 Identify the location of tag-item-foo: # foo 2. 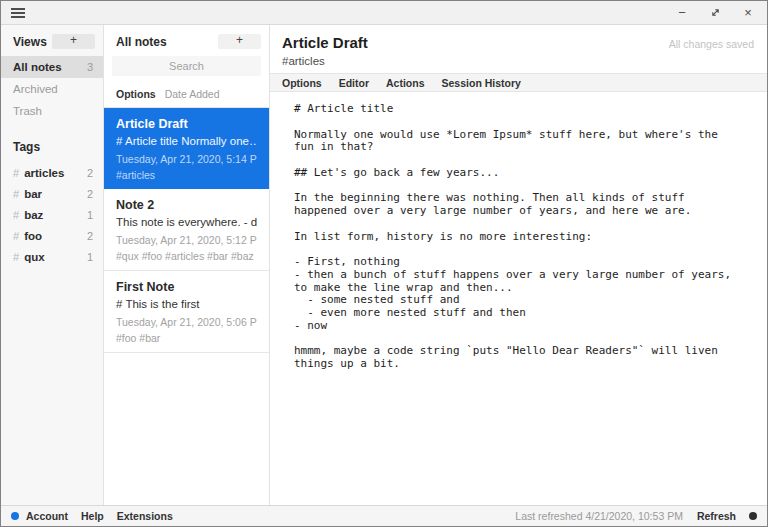
(52, 236).